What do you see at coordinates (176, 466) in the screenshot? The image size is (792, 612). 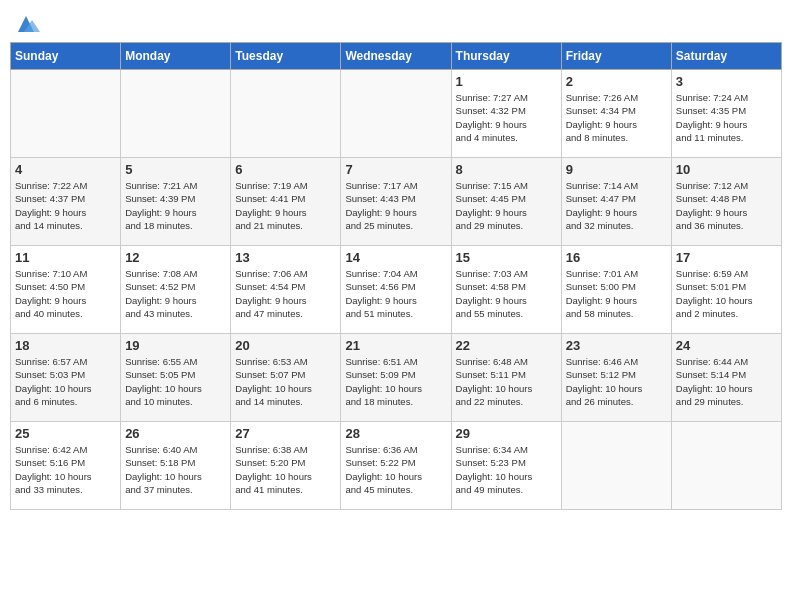 I see `calendar-cell: 26Sunrise: 6:40 AM Sunset: 5:18 PM Dayli…` at bounding box center [176, 466].